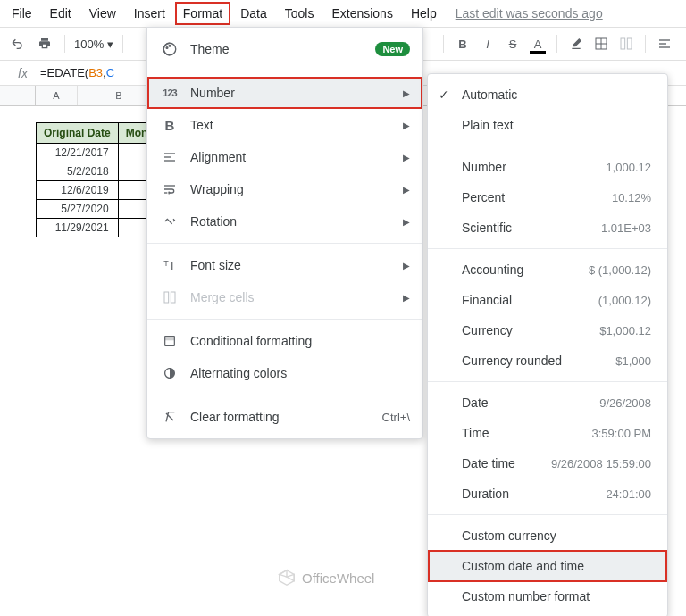 This screenshot has height=616, width=686. I want to click on format-conditional: Conditional formatting, so click(285, 341).